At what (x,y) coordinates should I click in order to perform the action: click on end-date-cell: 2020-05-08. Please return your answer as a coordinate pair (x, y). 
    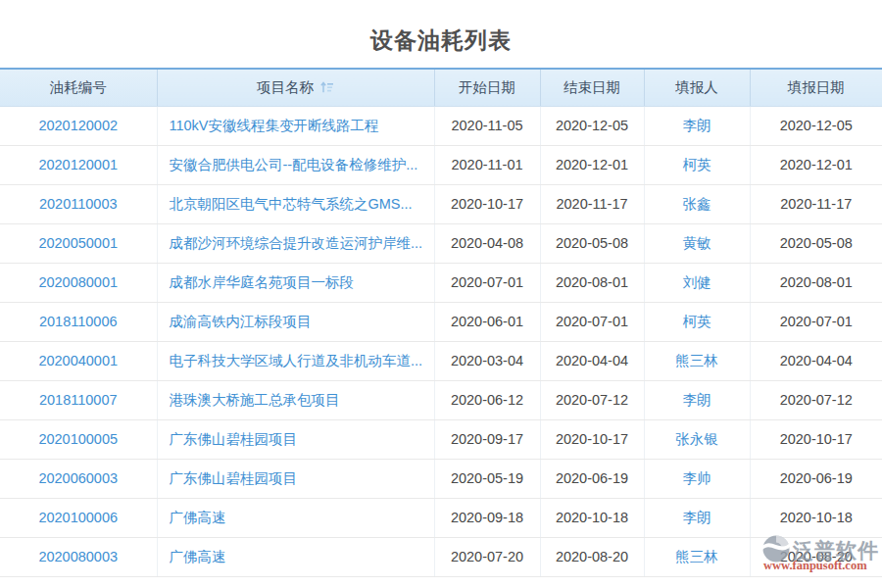
    Looking at the image, I should click on (592, 243).